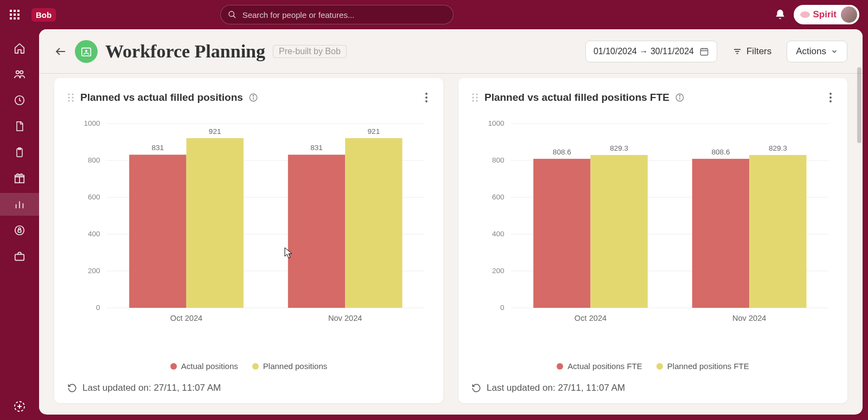  Describe the element at coordinates (20, 256) in the screenshot. I see `nav-briefcase-icon` at that location.